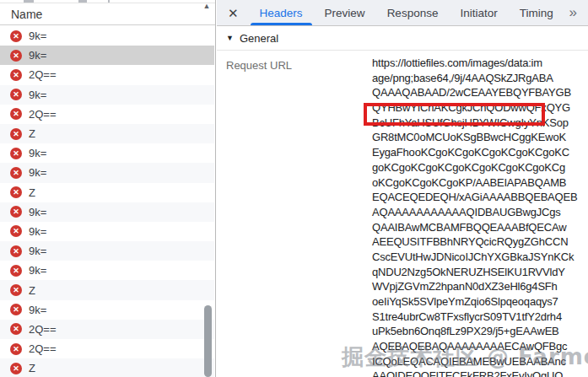 This screenshot has height=377, width=588. I want to click on request-url-line: WVpjZGVmZ2hpanN0dXZ3eHl6g4SFh, so click(479, 287).